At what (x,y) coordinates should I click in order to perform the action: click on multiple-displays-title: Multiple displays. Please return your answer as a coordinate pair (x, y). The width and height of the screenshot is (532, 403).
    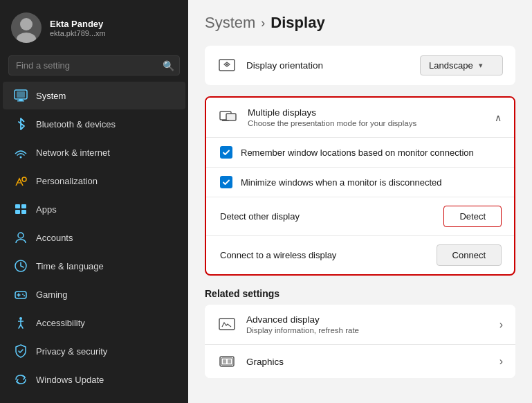
    Looking at the image, I should click on (371, 112).